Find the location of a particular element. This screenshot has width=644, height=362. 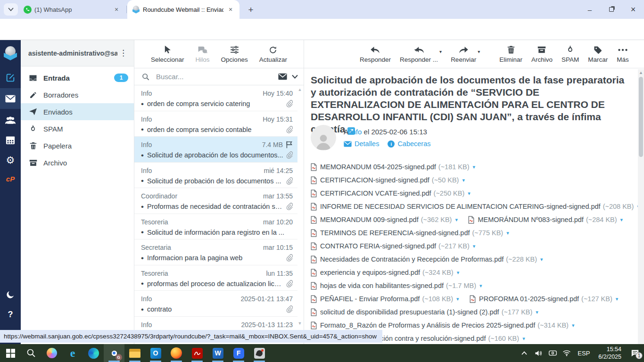

attachment-item: CERTIFICACION-signed-signed.pdf (~50 KB)… is located at coordinates (388, 180).